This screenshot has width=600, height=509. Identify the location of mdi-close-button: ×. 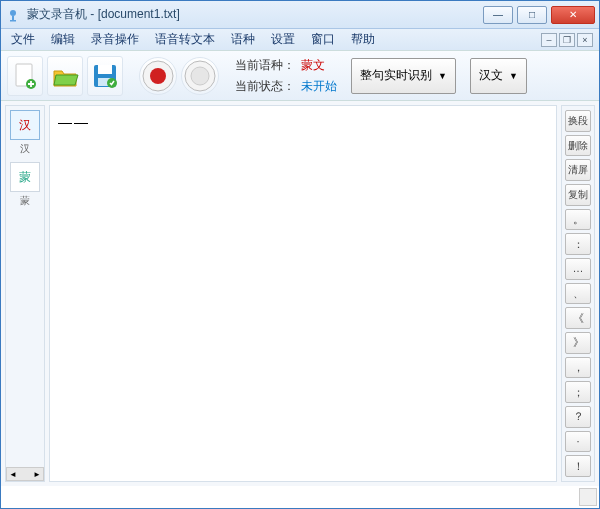
(585, 40).